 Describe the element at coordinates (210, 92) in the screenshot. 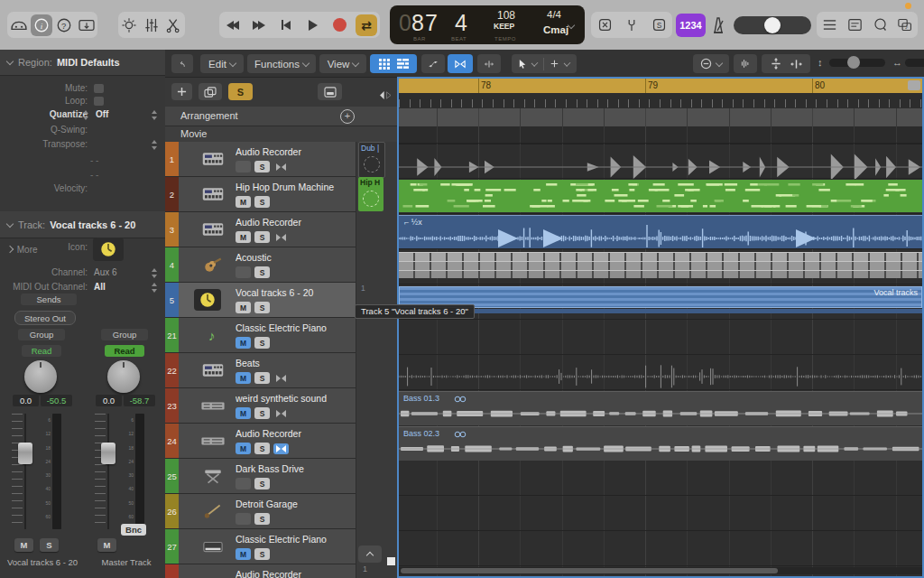

I see `duplicate-track-button` at that location.